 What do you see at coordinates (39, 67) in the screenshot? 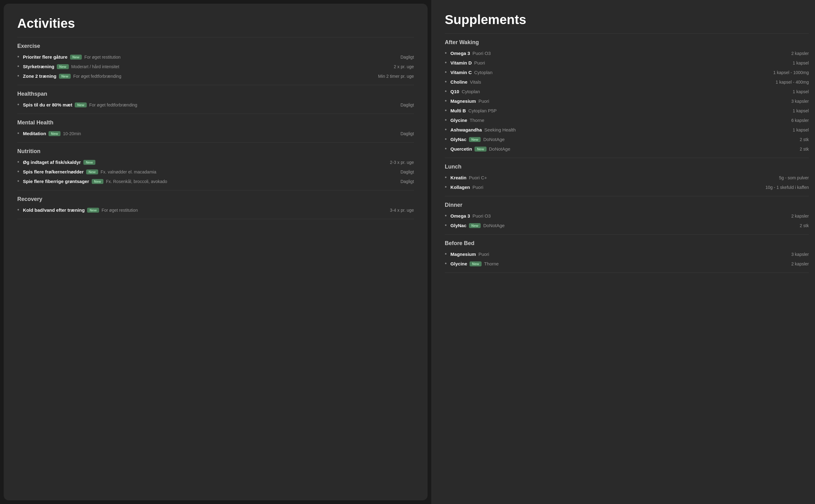
I see `activity-name: Styrketræning` at bounding box center [39, 67].